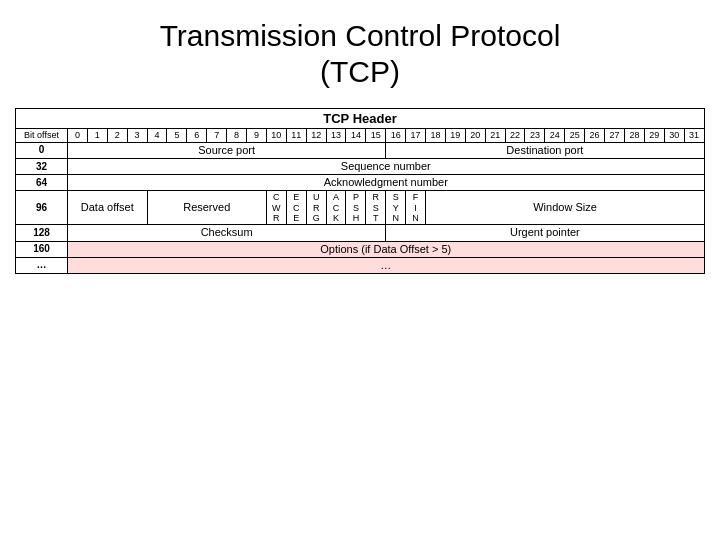  Describe the element at coordinates (386, 249) in the screenshot. I see `options-cell: Options (if Data Offset > 5)` at that location.